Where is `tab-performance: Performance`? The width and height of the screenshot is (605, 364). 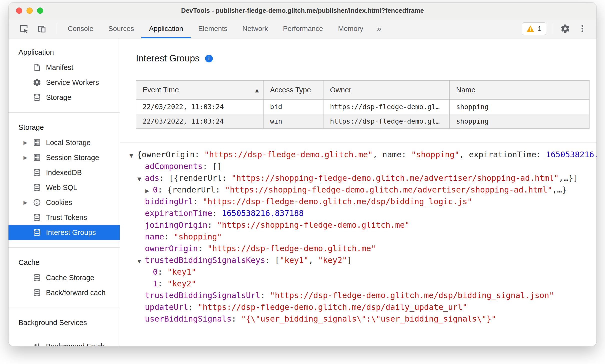 tab-performance: Performance is located at coordinates (303, 28).